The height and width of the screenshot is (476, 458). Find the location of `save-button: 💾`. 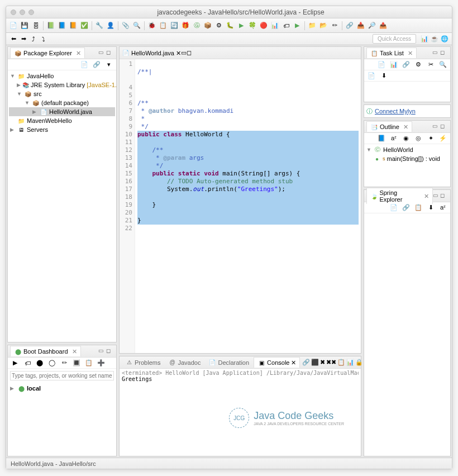

save-button: 💾 is located at coordinates (25, 26).